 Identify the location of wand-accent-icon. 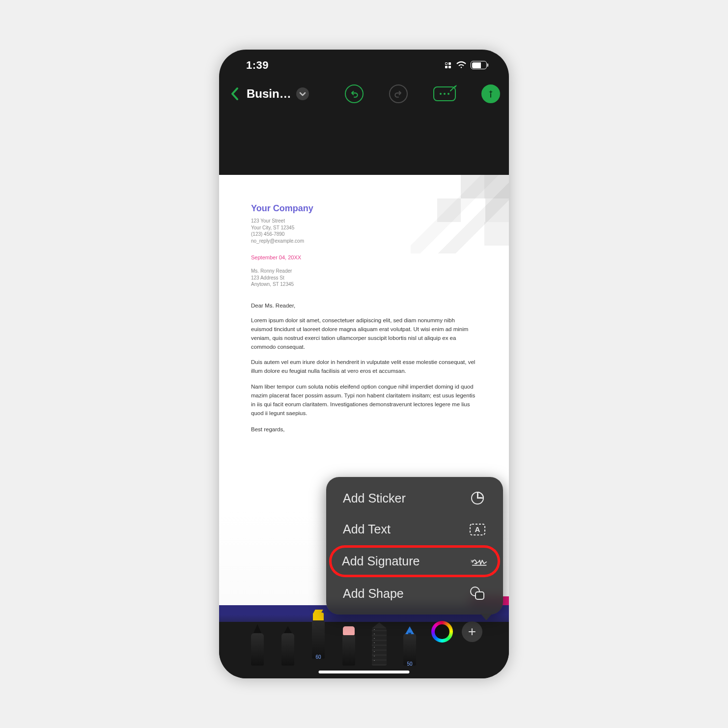
(453, 89).